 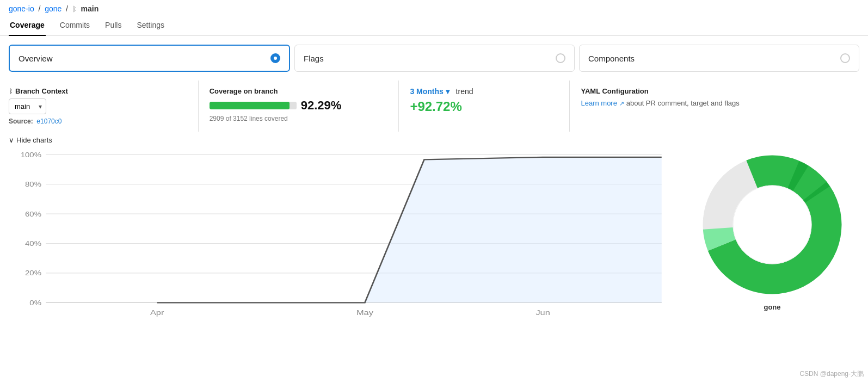 What do you see at coordinates (434, 8) in the screenshot?
I see `breadcrumb: gone-io / gone / ᛔ main` at bounding box center [434, 8].